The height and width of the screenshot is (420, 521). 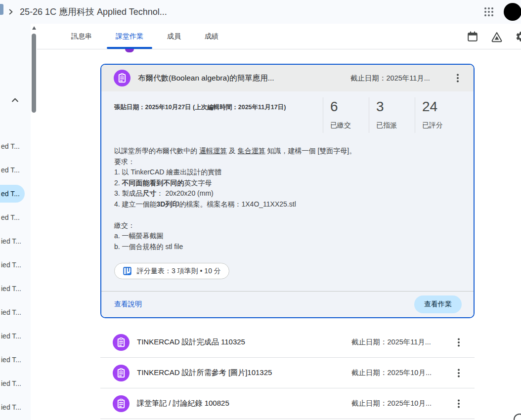 What do you see at coordinates (288, 78) in the screenshot?
I see `assignment-card-header: 布爾代數(Boolean algebra)的簡單應用... 截止日期：2025年…` at bounding box center [288, 78].